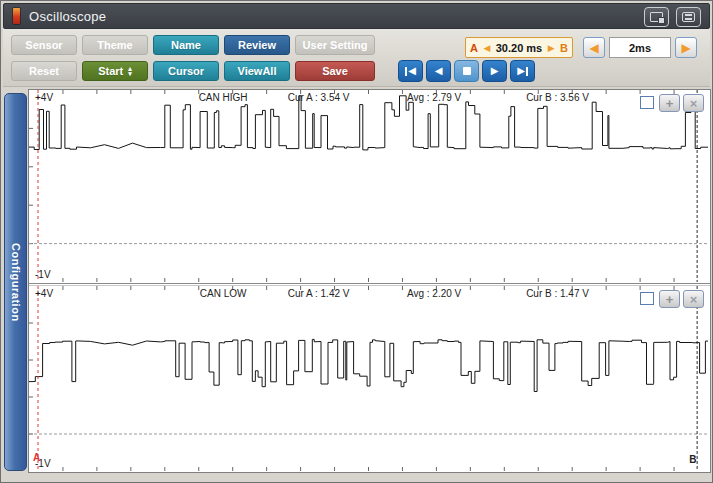  Describe the element at coordinates (439, 71) in the screenshot. I see `step-back-icon: ◀` at that location.